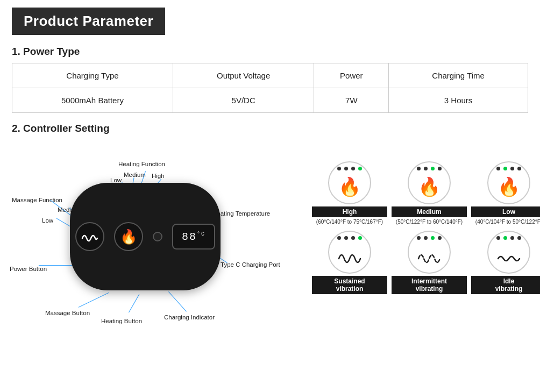  Describe the element at coordinates (429, 187) in the screenshot. I see `flame-medium: 🔥` at that location.